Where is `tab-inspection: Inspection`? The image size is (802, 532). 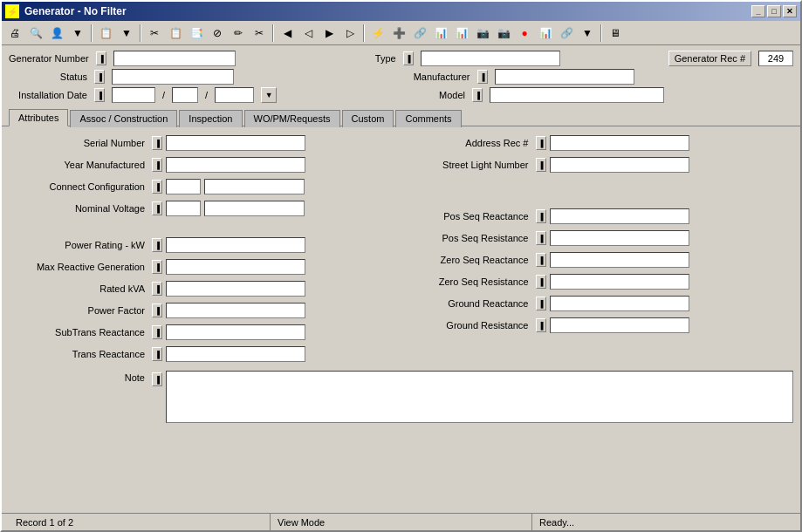
tab-inspection: Inspection is located at coordinates (210, 119).